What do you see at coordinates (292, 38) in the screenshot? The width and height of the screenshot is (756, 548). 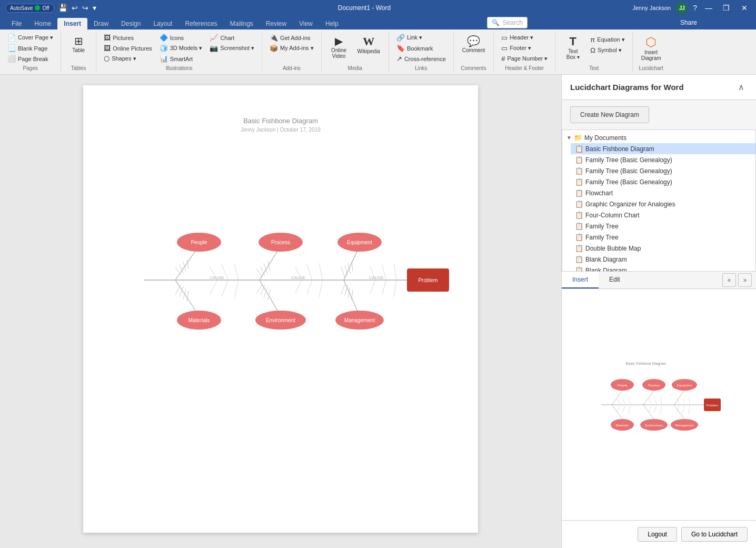 I see `get-addins-button: 🔌 Get Add-ins` at bounding box center [292, 38].